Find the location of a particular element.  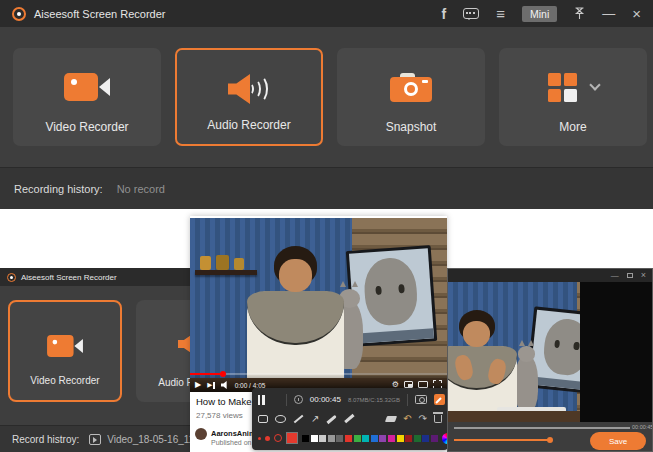

history-label: Recording history: is located at coordinates (58, 189).